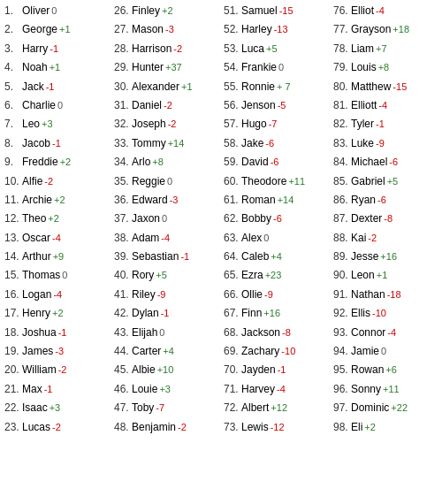 The width and height of the screenshot is (442, 504). Describe the element at coordinates (368, 182) in the screenshot. I see `entry-name: Gabriel` at that location.